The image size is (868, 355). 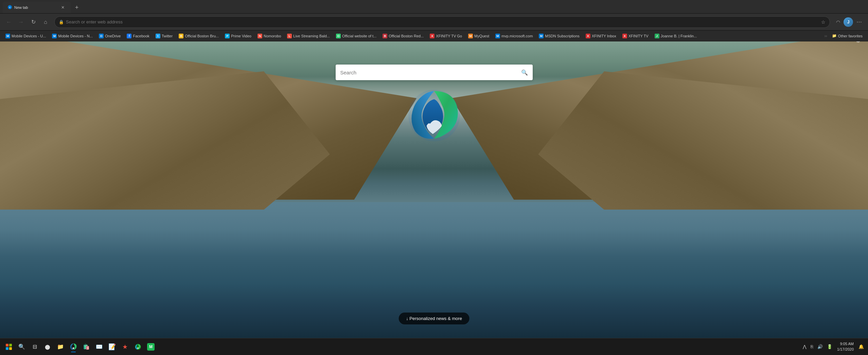 I want to click on bookmark-favicon-0: M, so click(x=8, y=36).